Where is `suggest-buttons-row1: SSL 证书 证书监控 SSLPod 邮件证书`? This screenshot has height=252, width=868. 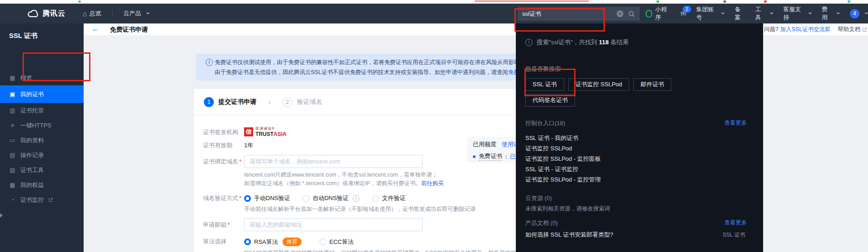
suggest-buttons-row1: SSL 证书 证书监控 SSLPod 邮件证书 is located at coordinates (599, 84).